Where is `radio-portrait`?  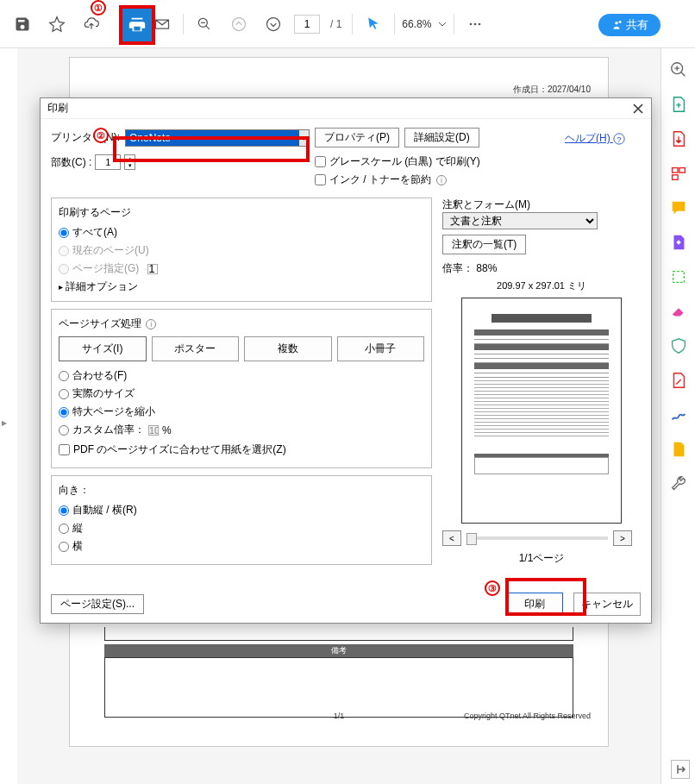
radio-portrait is located at coordinates (64, 529).